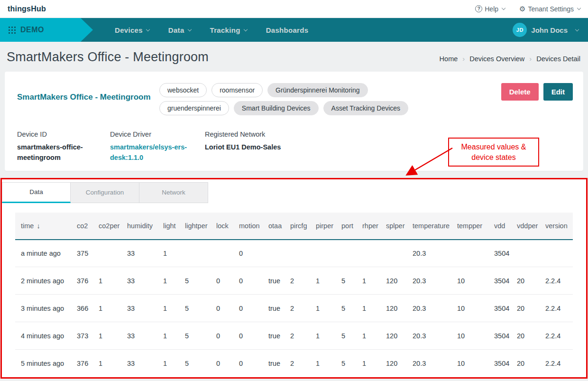  I want to click on tab-network: Network, so click(174, 193).